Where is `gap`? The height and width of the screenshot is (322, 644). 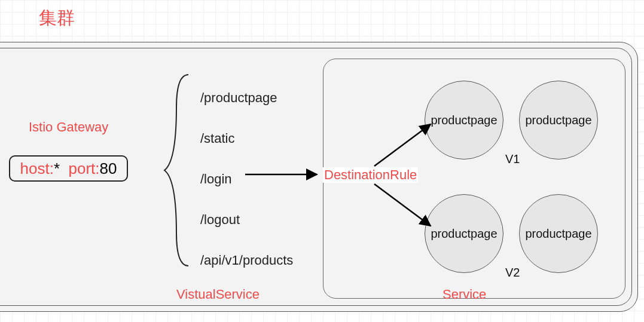 gap is located at coordinates (64, 168).